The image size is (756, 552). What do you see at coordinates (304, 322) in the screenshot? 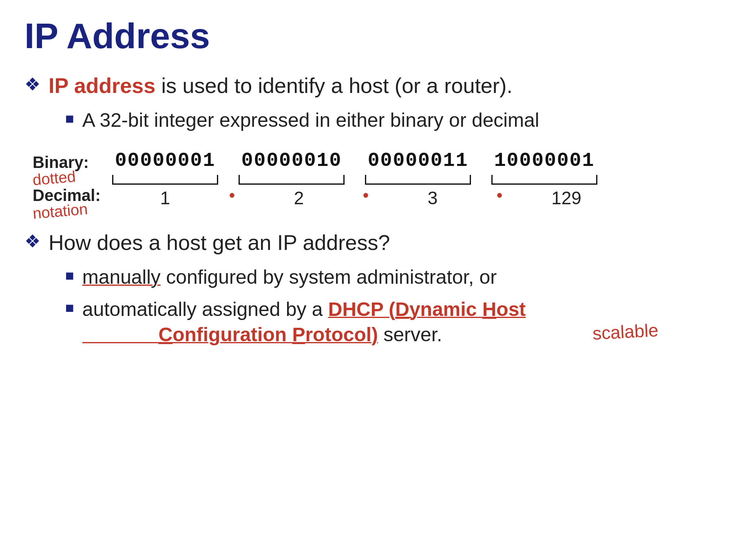
I see `sub-bullet-2b-text: automatically assigned by a DHCP (Dynami…` at bounding box center [304, 322].